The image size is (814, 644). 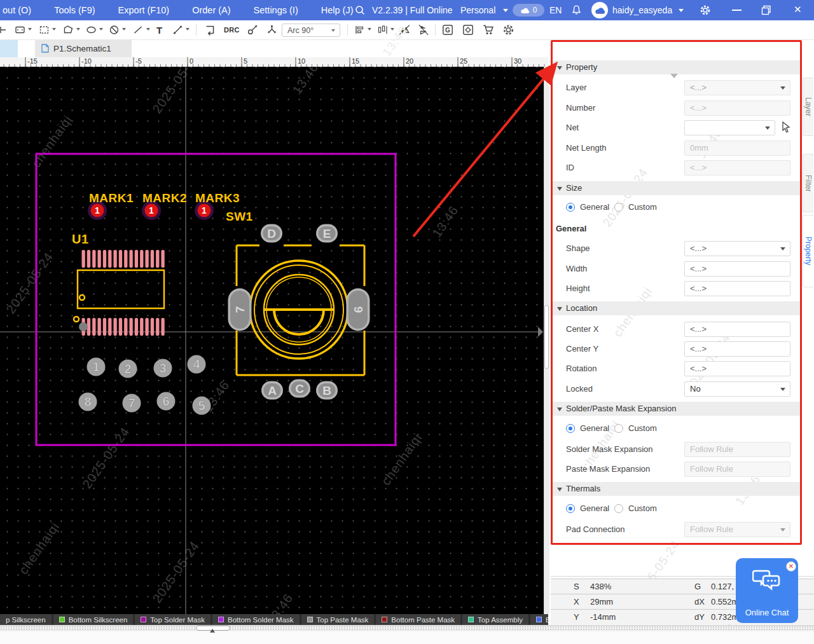 I want to click on save-footprint-icon: G, so click(x=448, y=30).